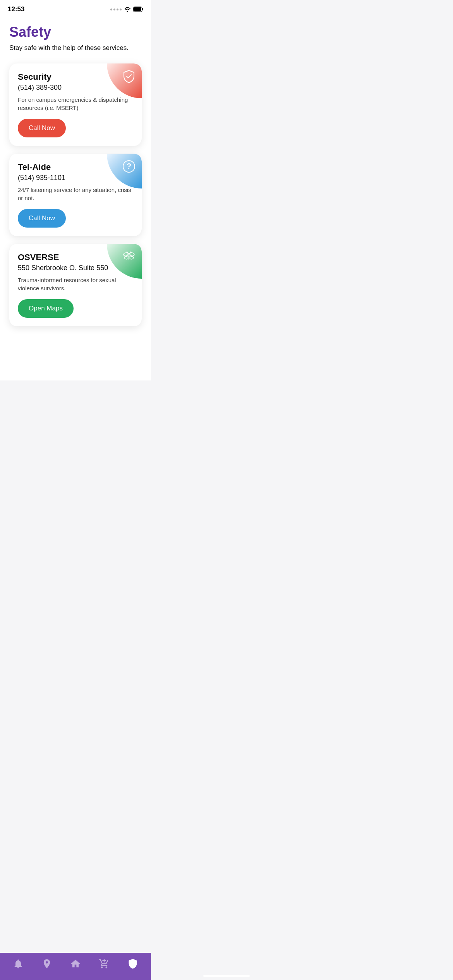 Image resolution: width=453 pixels, height=980 pixels. What do you see at coordinates (76, 105) in the screenshot?
I see `security-card: Security (514) 389-300 For on campus eme…` at bounding box center [76, 105].